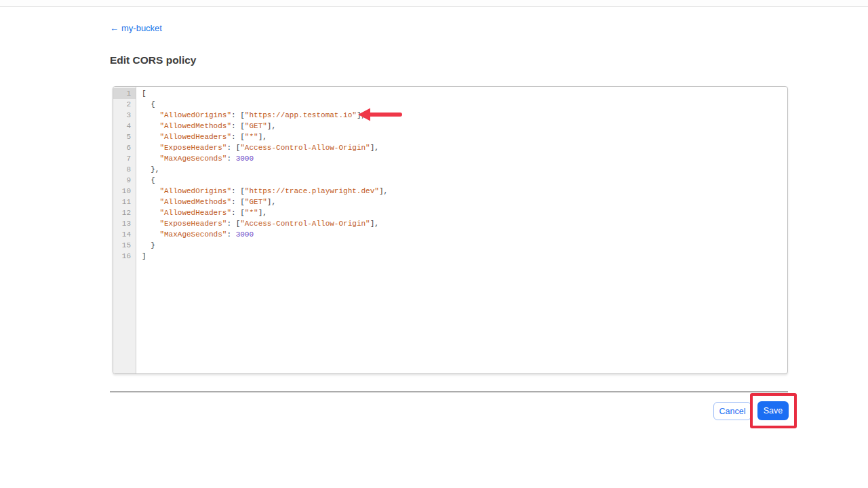 Image resolution: width=868 pixels, height=488 pixels. I want to click on line-number: 9, so click(125, 180).